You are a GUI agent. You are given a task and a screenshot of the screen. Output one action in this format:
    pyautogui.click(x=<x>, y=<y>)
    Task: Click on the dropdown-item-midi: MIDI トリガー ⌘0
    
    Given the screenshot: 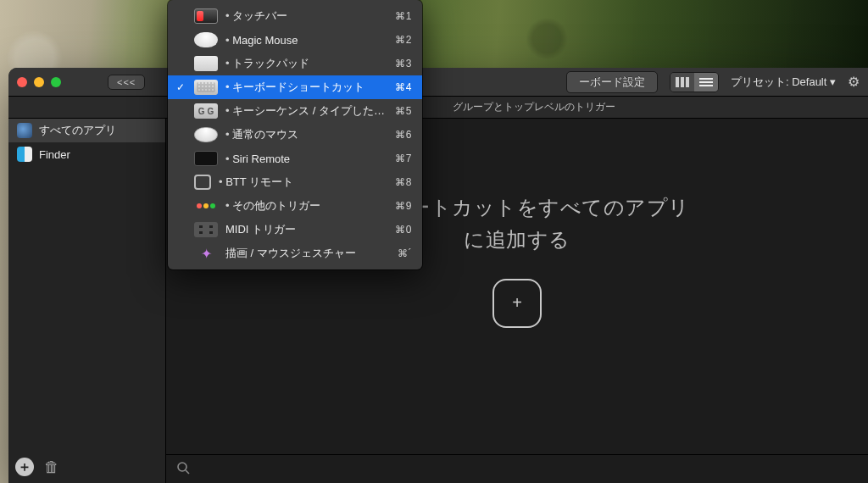 What is the action you would take?
    pyautogui.click(x=295, y=230)
    